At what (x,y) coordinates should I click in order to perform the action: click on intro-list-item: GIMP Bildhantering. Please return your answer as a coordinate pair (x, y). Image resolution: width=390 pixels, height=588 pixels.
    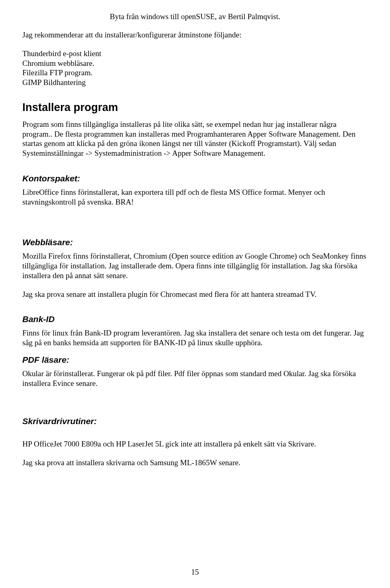
    Looking at the image, I should click on (195, 83).